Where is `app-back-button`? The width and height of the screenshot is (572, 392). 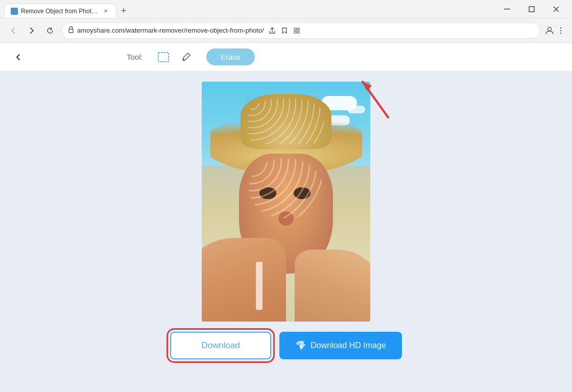 app-back-button is located at coordinates (18, 57).